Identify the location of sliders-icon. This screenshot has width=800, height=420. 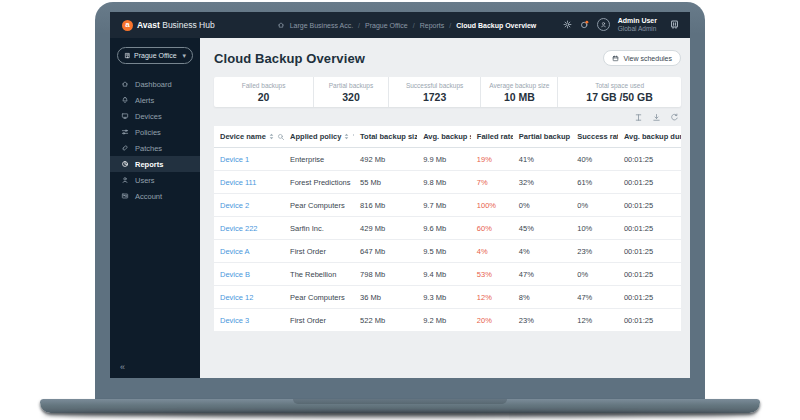
(125, 132).